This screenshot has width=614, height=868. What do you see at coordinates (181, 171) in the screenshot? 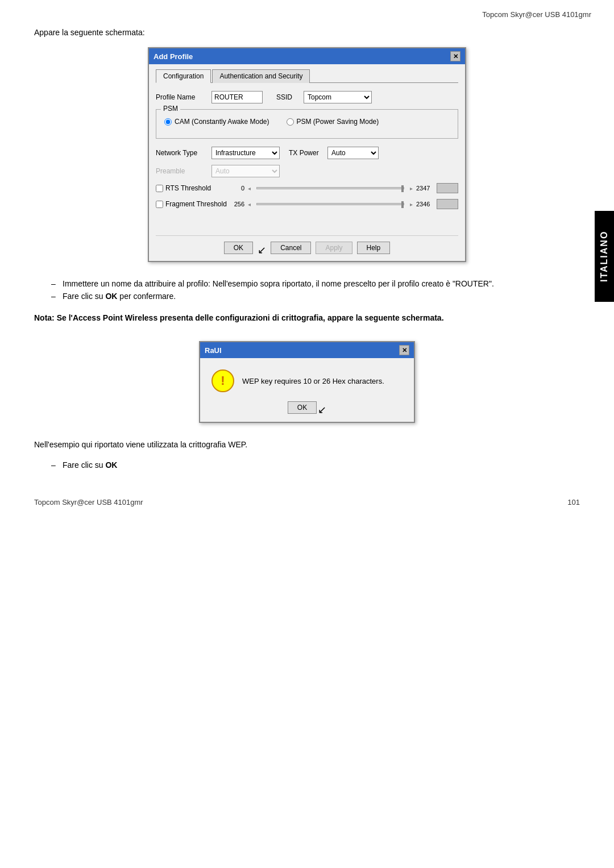
I see `preamble-label: Preamble` at bounding box center [181, 171].